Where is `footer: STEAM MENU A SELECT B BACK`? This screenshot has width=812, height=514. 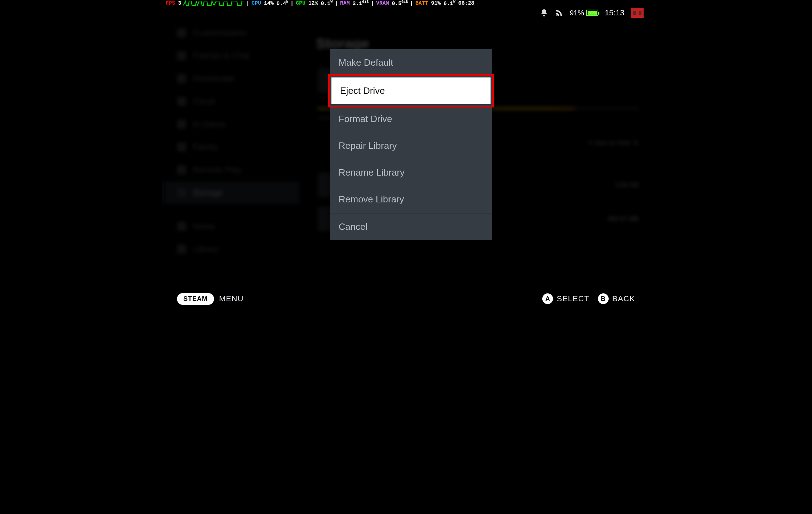
footer: STEAM MENU A SELECT B BACK is located at coordinates (406, 299).